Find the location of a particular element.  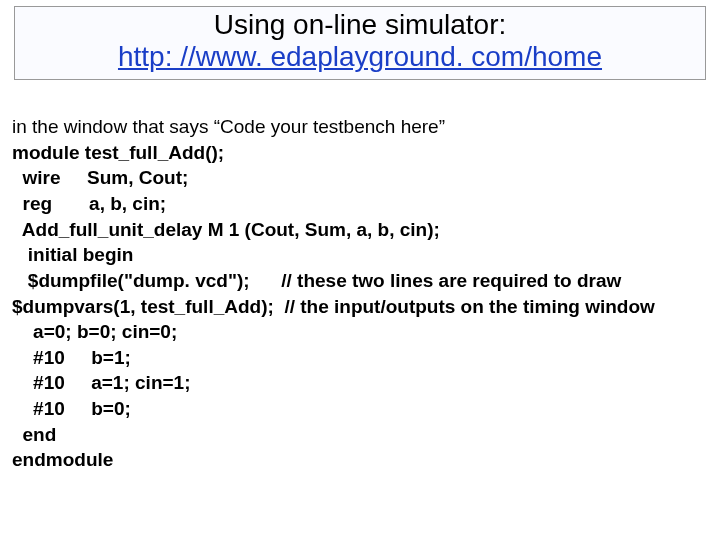

code-line: #10 a=1; cin=1; is located at coordinates (102, 382).